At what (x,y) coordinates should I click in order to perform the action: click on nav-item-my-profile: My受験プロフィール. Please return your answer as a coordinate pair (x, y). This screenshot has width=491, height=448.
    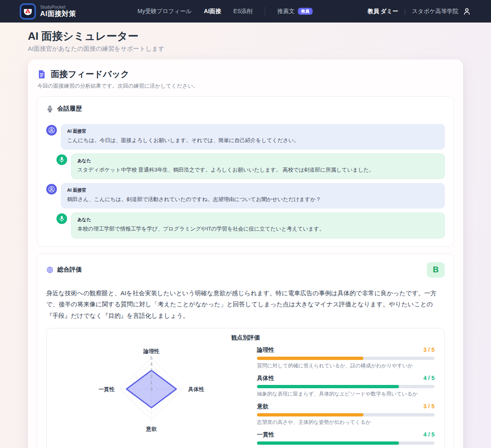
    Looking at the image, I should click on (164, 11).